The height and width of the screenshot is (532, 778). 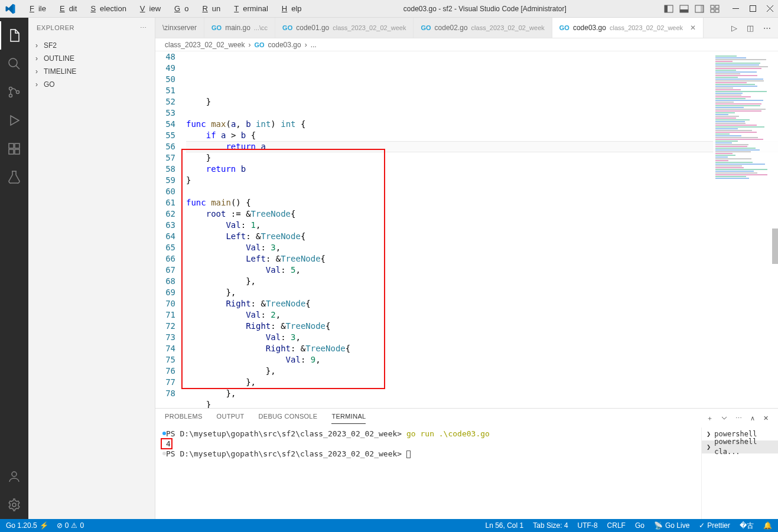 What do you see at coordinates (14, 476) in the screenshot?
I see `activity-account` at bounding box center [14, 476].